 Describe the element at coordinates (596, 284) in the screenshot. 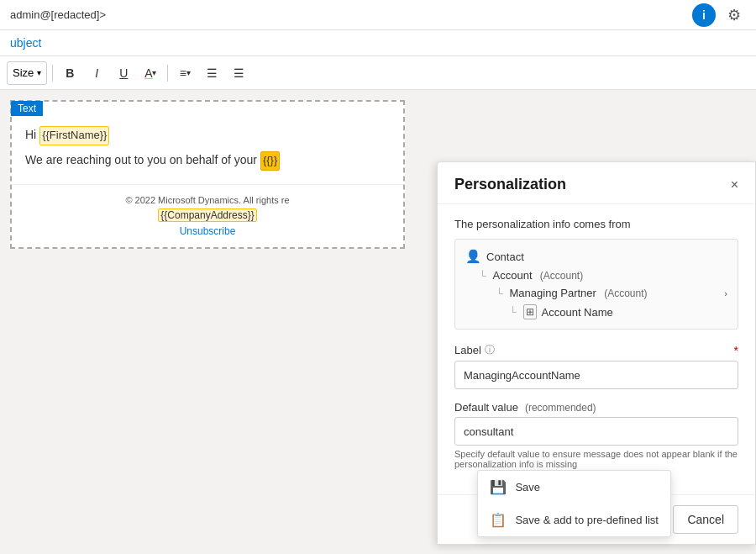

I see `personalization-tree: 👤 Contact └ Account (Account) └ Managing…` at that location.